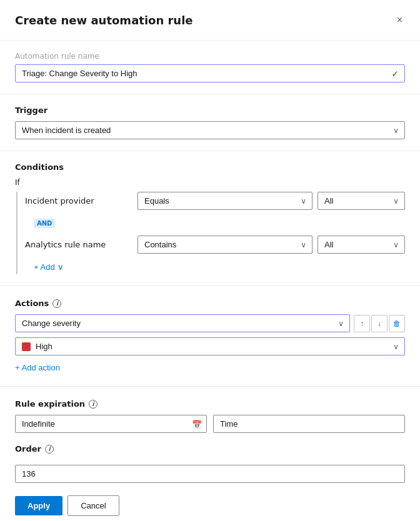 Image resolution: width=420 pixels, height=521 pixels. What do you see at coordinates (49, 449) in the screenshot?
I see `order-info-icon: i` at bounding box center [49, 449].